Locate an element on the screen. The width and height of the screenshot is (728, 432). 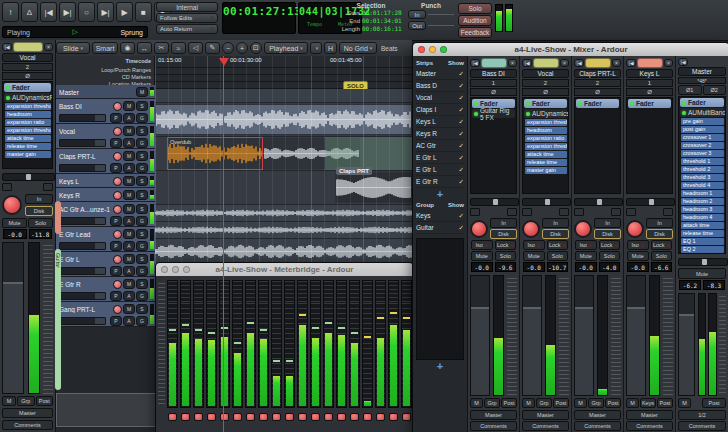
plugin-processor: AUMultiBand is located at coordinates (702, 112).